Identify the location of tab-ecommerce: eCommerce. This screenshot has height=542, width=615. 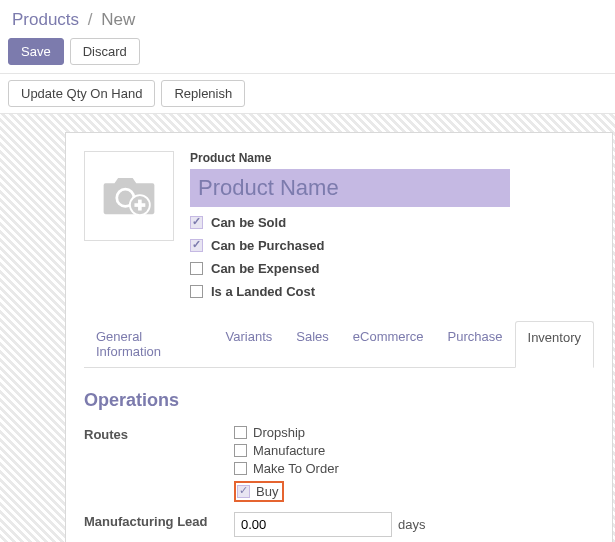
(388, 344).